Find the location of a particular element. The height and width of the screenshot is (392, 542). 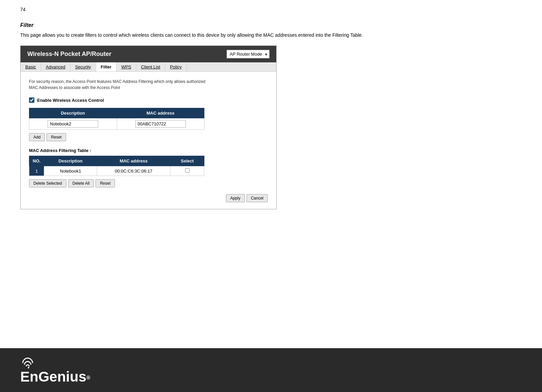

logo-brand-text: EnGenius is located at coordinates (53, 377).